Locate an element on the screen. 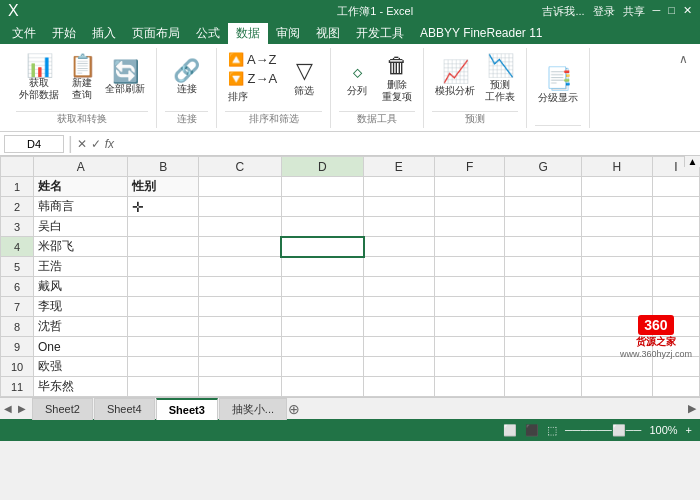 The width and height of the screenshot is (700, 500). row-header-7: 7 is located at coordinates (18, 307).